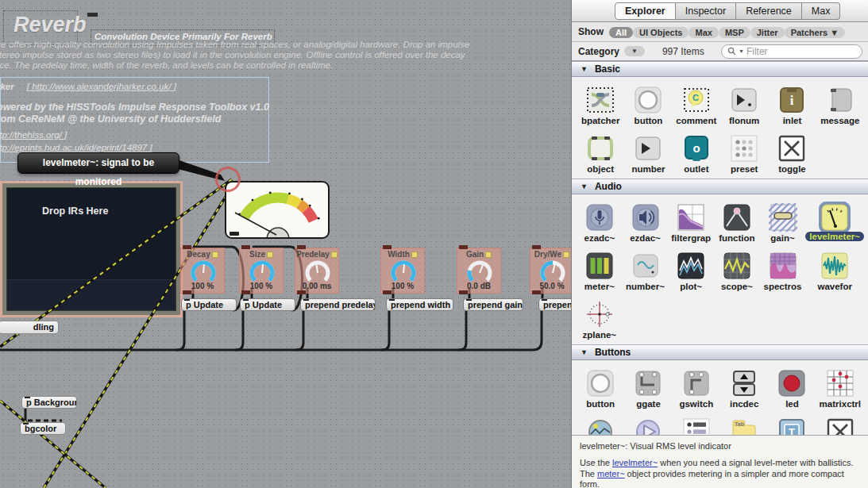 The height and width of the screenshot is (488, 868). I want to click on dial-drywe: Dry/We50.0 %, so click(550, 271).